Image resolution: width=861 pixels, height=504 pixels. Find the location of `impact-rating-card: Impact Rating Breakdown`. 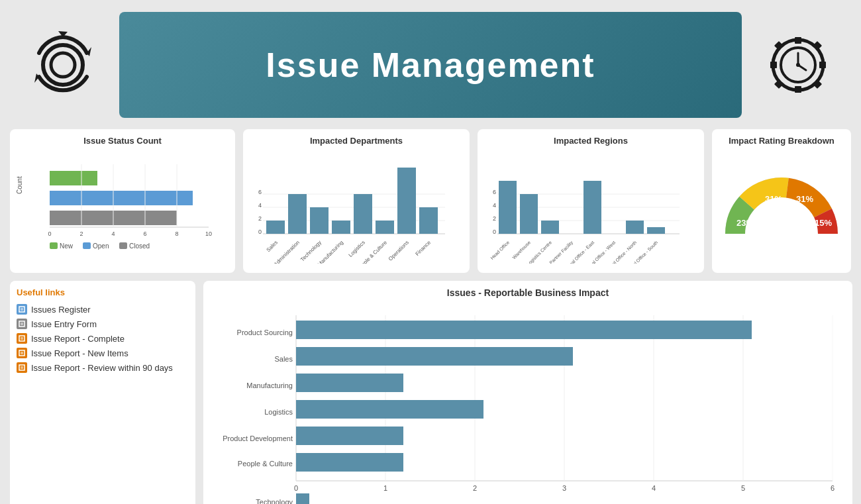

impact-rating-card: Impact Rating Breakdown is located at coordinates (782, 201).